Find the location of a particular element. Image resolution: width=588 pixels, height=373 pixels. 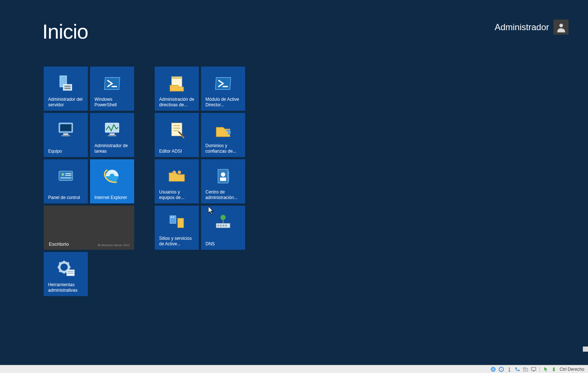

tile-gp-management: Administración de directivas de... is located at coordinates (177, 89).